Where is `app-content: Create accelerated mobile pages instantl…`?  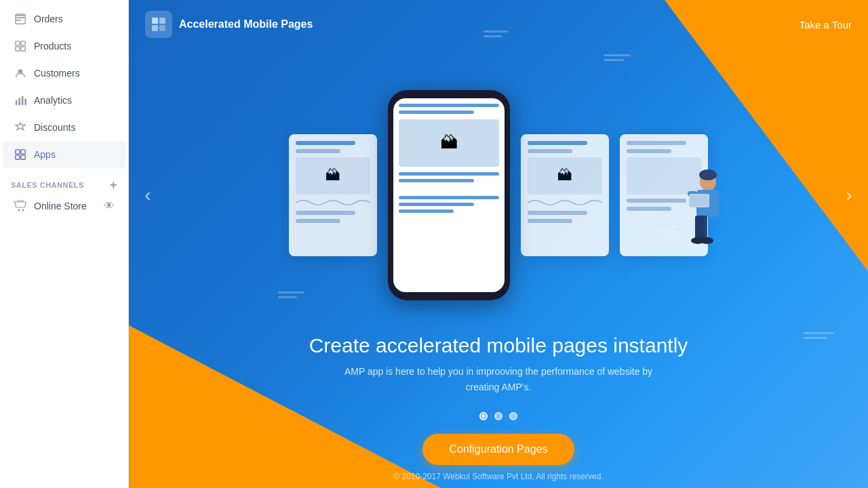 app-content: Create accelerated mobile pages instantl… is located at coordinates (499, 373).